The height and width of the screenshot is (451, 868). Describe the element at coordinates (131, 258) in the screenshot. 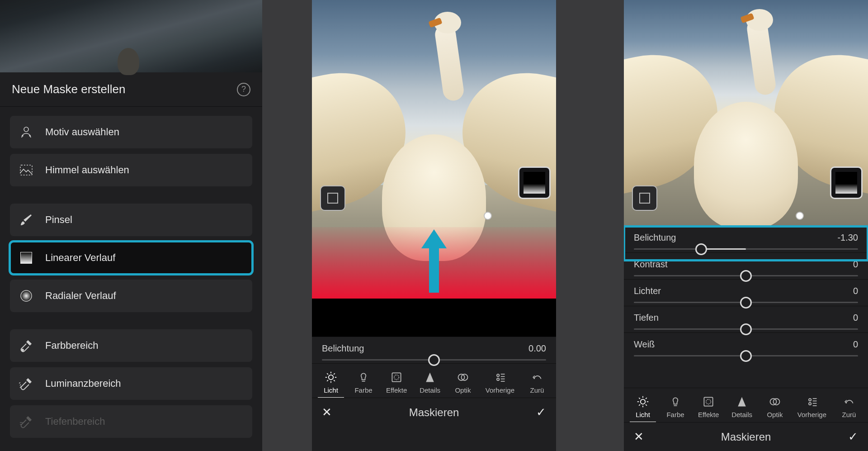

I see `mask-option-linear-gradient: Linearer Verlauf` at that location.